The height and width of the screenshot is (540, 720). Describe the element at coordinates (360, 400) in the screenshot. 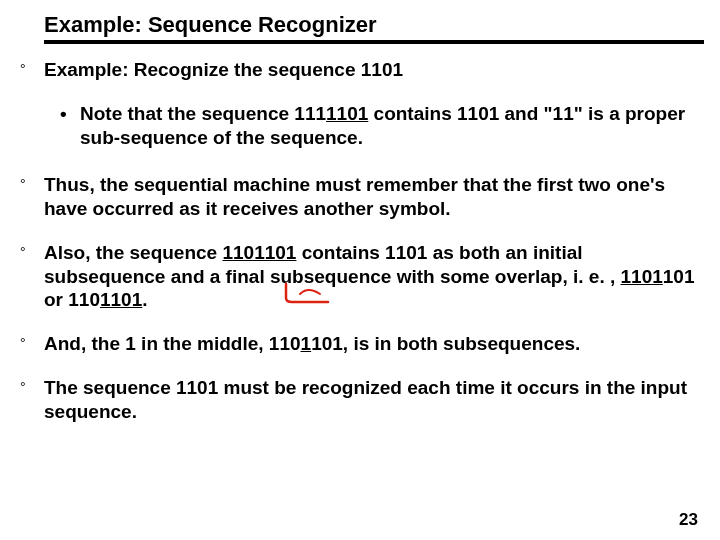

I see `bullet-5: ° The sequence 1101 must be recognized e…` at that location.